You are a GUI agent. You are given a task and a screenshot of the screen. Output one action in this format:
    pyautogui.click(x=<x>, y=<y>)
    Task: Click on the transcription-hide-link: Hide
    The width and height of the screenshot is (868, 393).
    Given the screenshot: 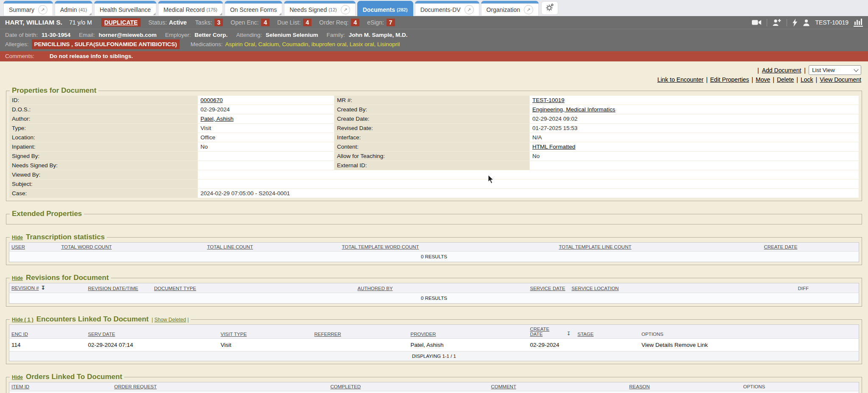 What is the action you would take?
    pyautogui.click(x=17, y=238)
    